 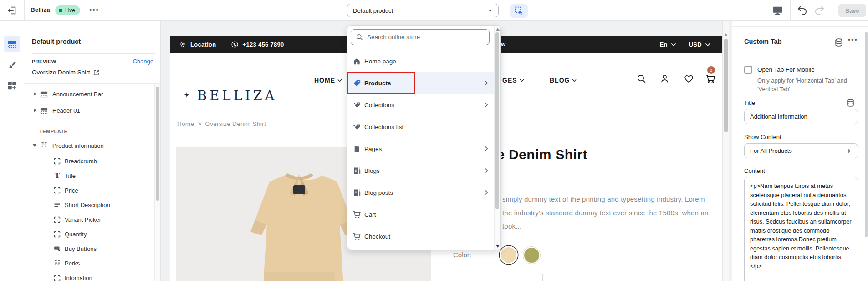 What do you see at coordinates (726, 86) in the screenshot?
I see `preview-scrollbar-thumb` at bounding box center [726, 86].